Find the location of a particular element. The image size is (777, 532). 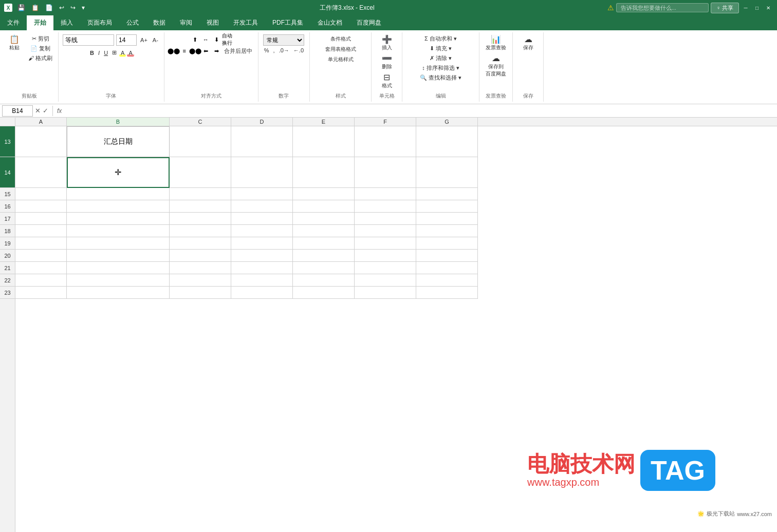

cell-g15 is located at coordinates (447, 194).